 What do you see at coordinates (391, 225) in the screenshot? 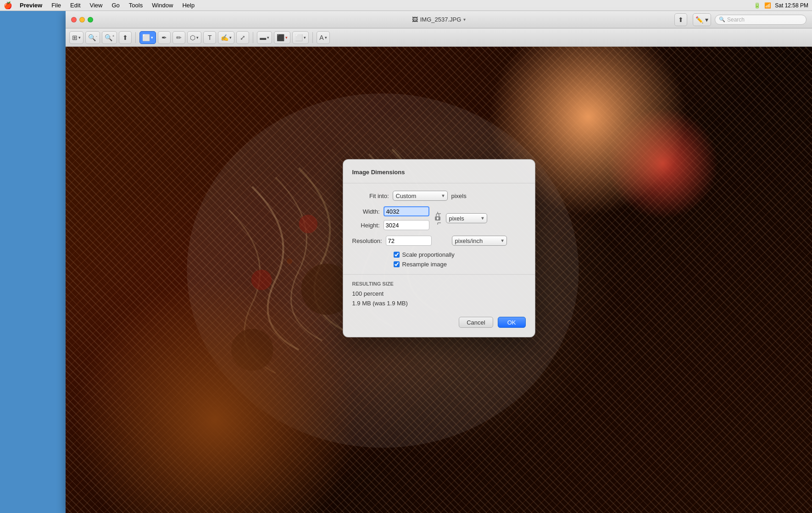
I see `height-row: Height:` at bounding box center [391, 225].